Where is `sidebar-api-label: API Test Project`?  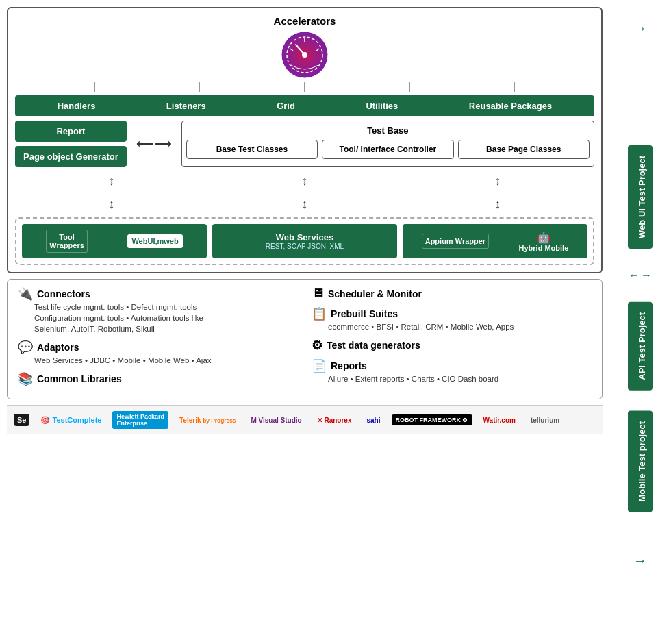
sidebar-api-label: API Test Project is located at coordinates (642, 347).